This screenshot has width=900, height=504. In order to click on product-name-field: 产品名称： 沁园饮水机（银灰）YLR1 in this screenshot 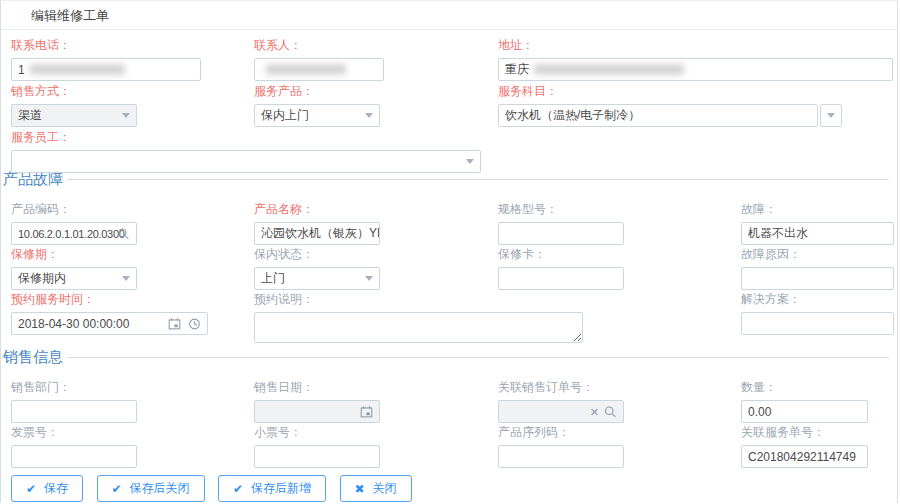, I will do `click(317, 220)`.